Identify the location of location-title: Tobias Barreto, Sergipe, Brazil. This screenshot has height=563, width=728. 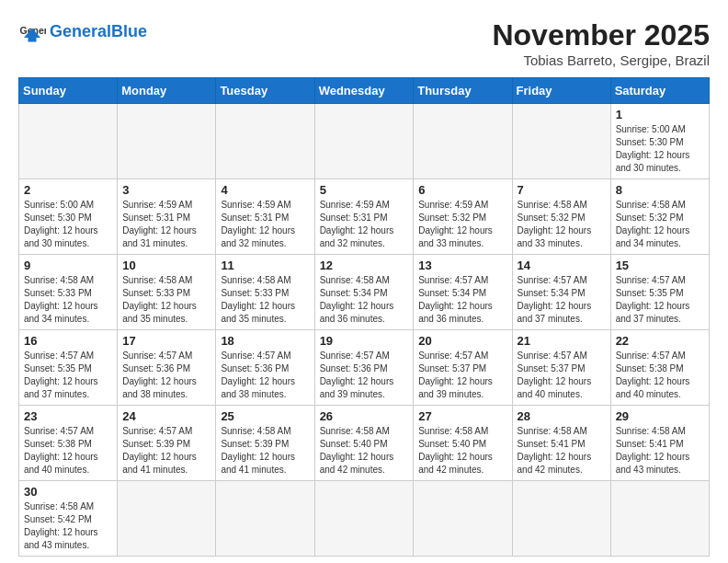
(601, 61).